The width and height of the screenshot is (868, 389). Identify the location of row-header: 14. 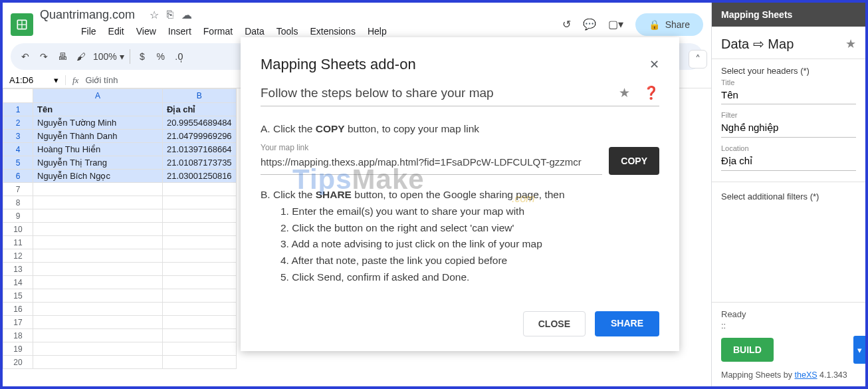
(19, 283).